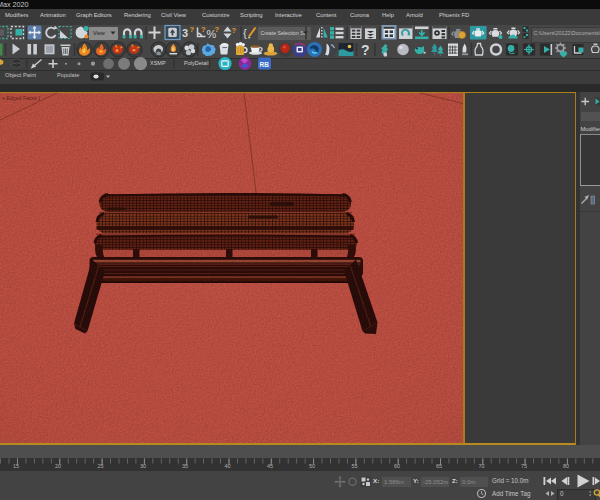 The width and height of the screenshot is (600, 500). Describe the element at coordinates (265, 64) in the screenshot. I see `svg-text: RB` at that location.